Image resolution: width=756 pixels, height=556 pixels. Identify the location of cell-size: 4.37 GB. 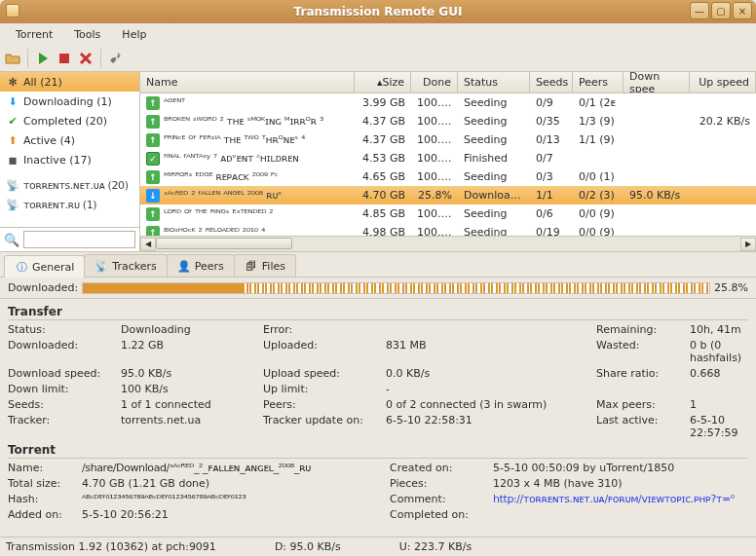
(383, 140).